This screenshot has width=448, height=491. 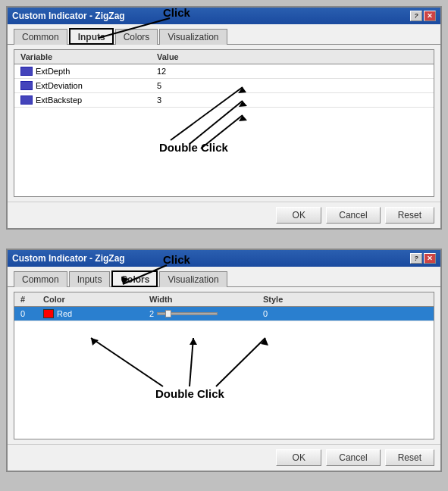 What do you see at coordinates (224, 258) in the screenshot?
I see `titlebar-2: Custom Indicator - ZigZag ? ✕` at bounding box center [224, 258].